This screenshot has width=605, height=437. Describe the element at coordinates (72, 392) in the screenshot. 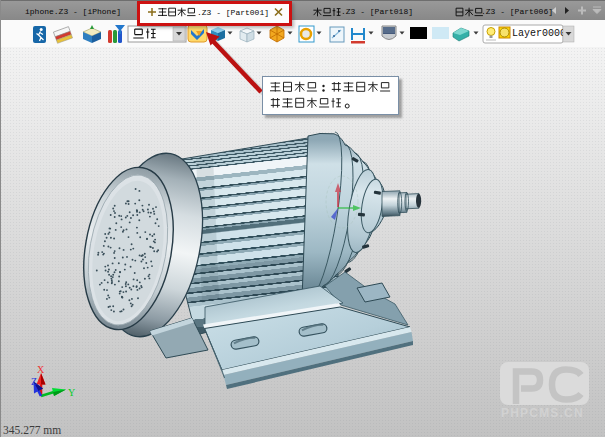

I see `svg-text: Y` at that location.